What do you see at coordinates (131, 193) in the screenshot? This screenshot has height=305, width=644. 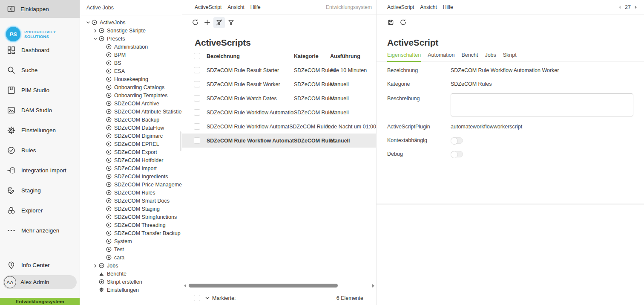 I see `tree-node-sdzecom-rules: SDZeCOM Rules` at bounding box center [131, 193].